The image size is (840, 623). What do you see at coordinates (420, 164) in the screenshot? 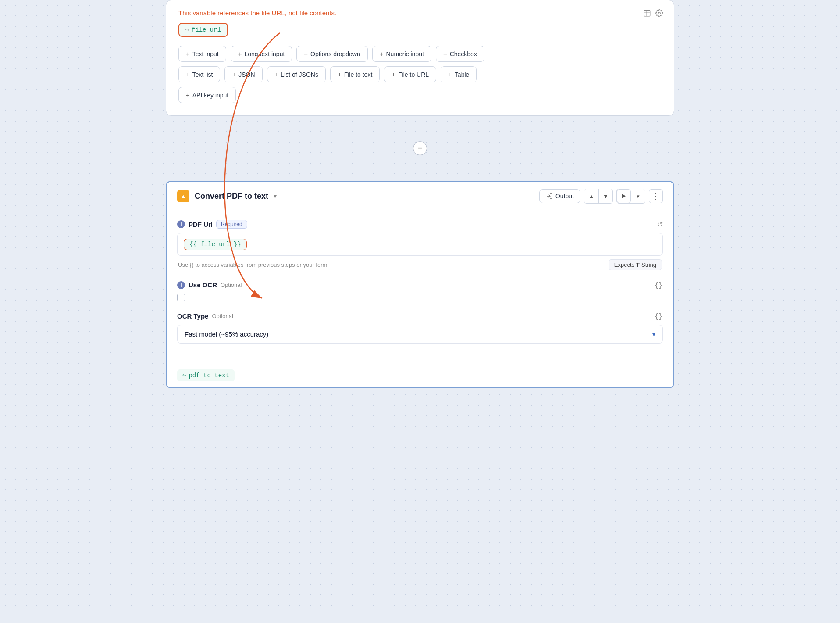
I see `connector-line-bottom` at bounding box center [420, 164].